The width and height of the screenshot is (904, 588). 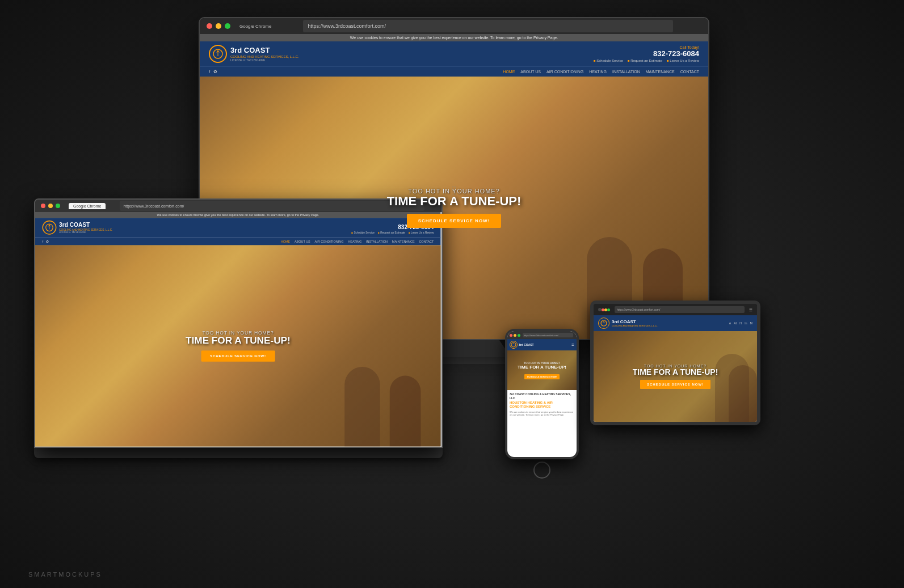 I want to click on cookie-bar: We use cookies to ensure that we give yo…, so click(x=454, y=37).